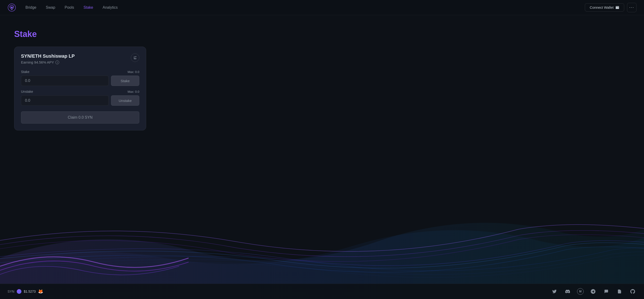  I want to click on footer-token-price: $1.5273, so click(30, 291).